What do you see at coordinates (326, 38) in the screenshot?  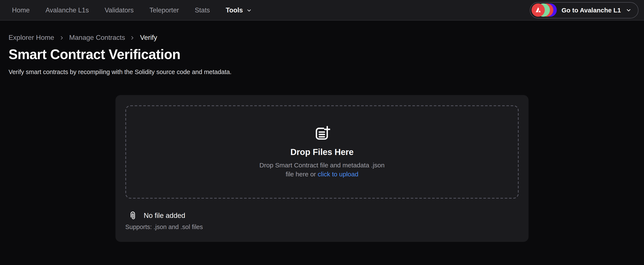 I see `breadcrumb: Explorer Home Manage Contracts Verify` at bounding box center [326, 38].